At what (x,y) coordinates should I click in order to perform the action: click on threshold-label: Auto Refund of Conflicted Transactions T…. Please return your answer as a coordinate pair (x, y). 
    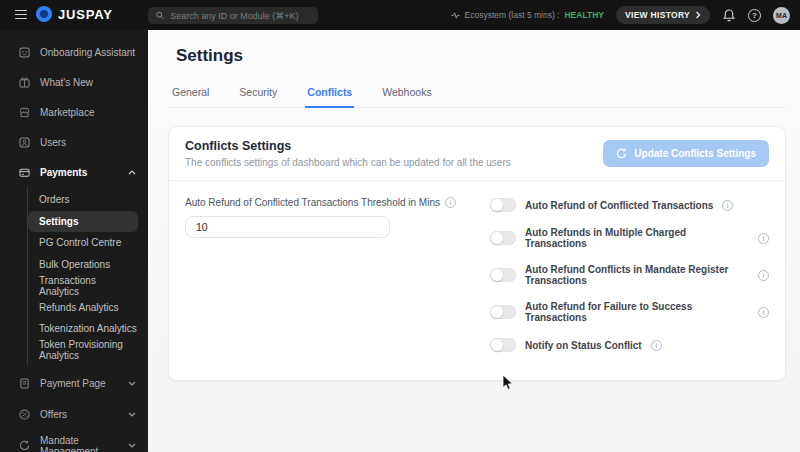
    Looking at the image, I should click on (312, 202).